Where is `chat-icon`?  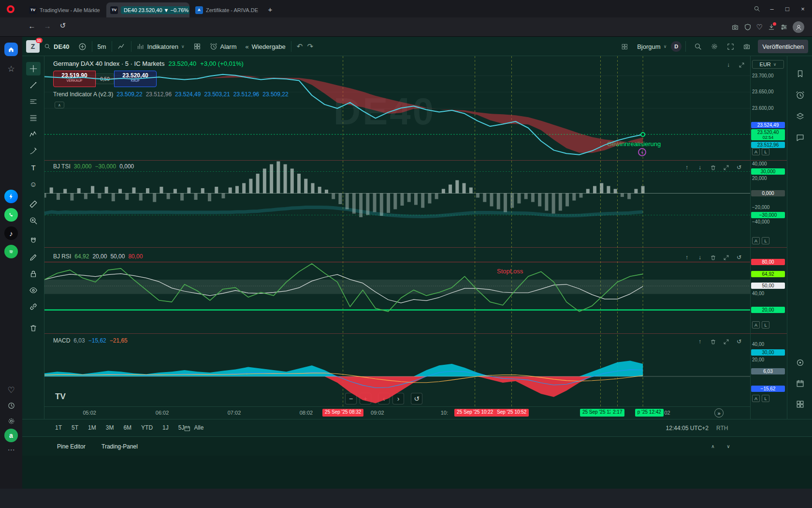
chat-icon is located at coordinates (800, 137).